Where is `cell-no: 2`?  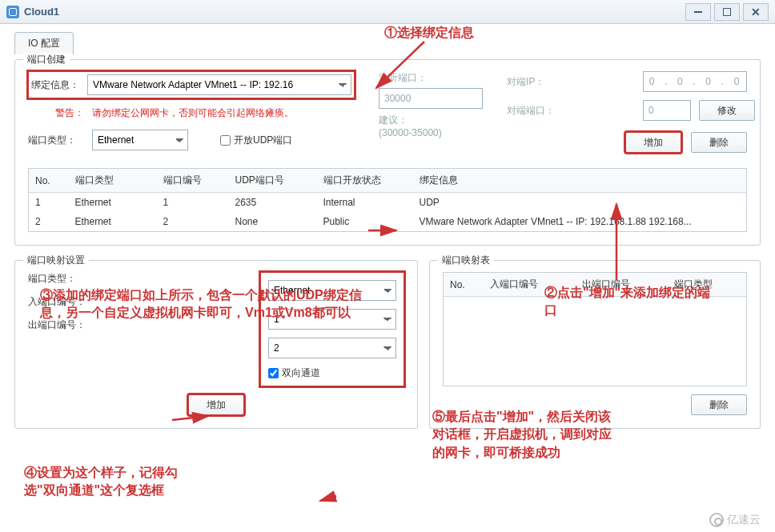 cell-no: 2 is located at coordinates (49, 222).